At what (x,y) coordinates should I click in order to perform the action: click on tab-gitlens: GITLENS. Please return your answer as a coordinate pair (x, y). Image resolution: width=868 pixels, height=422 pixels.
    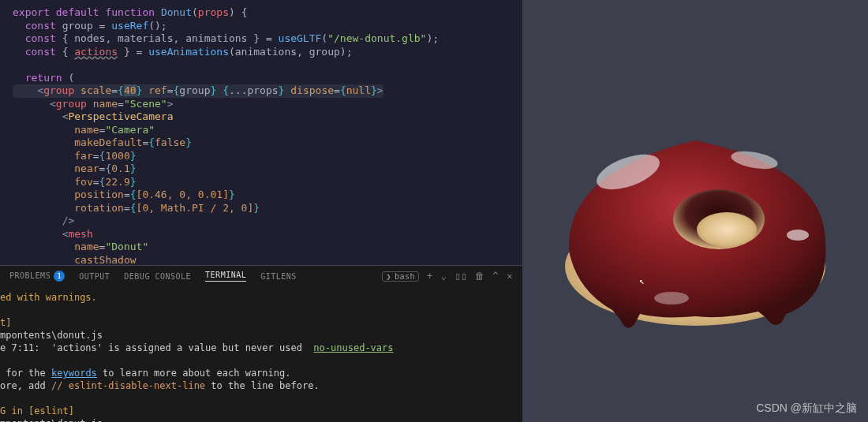
    Looking at the image, I should click on (279, 276).